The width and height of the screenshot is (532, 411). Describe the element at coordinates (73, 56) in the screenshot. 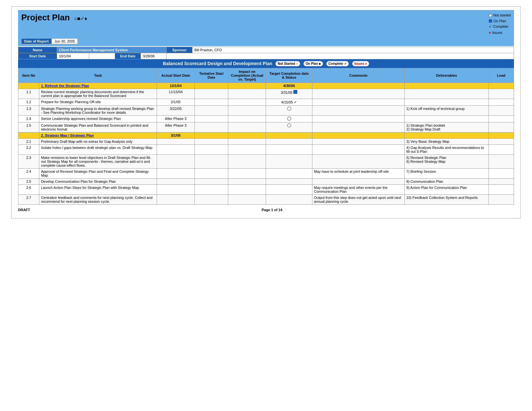

I see `start-value: 10/1/04` at that location.